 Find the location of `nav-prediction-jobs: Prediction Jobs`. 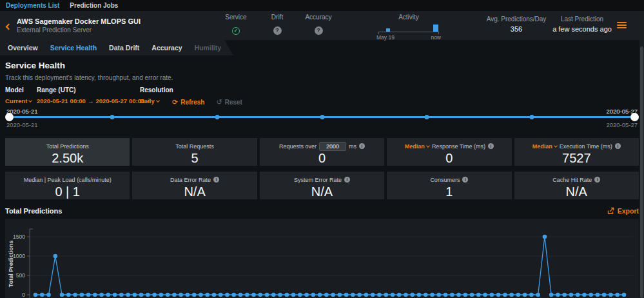

nav-prediction-jobs: Prediction Jobs is located at coordinates (94, 5).